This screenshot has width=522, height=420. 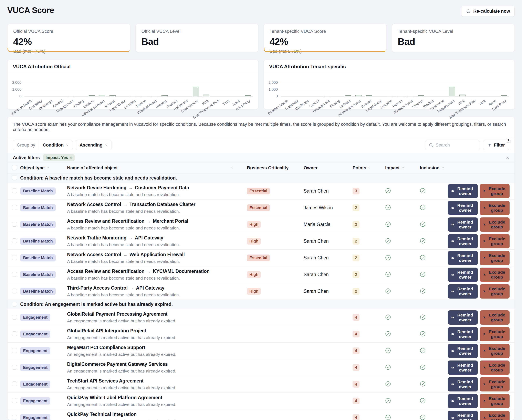 What do you see at coordinates (261, 334) in the screenshot?
I see `table-row: Engagement GlobalRetail API Integration …` at bounding box center [261, 334].